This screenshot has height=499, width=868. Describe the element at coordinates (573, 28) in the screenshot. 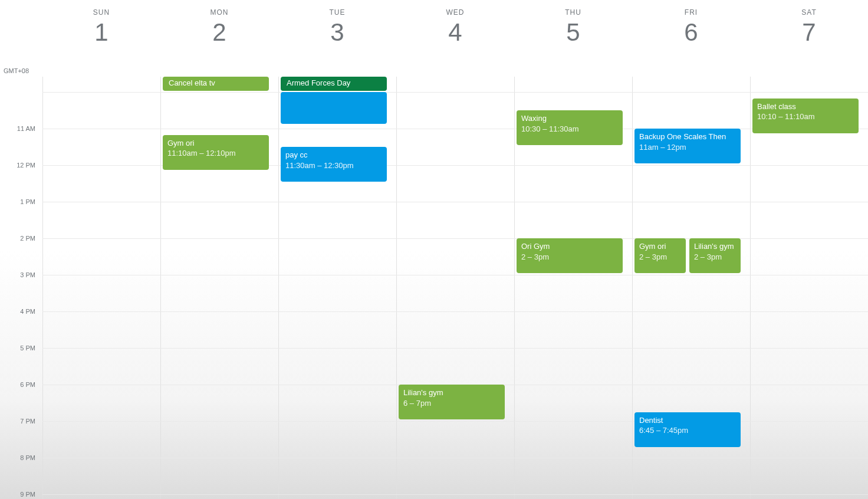

I see `day-header: THU5` at that location.